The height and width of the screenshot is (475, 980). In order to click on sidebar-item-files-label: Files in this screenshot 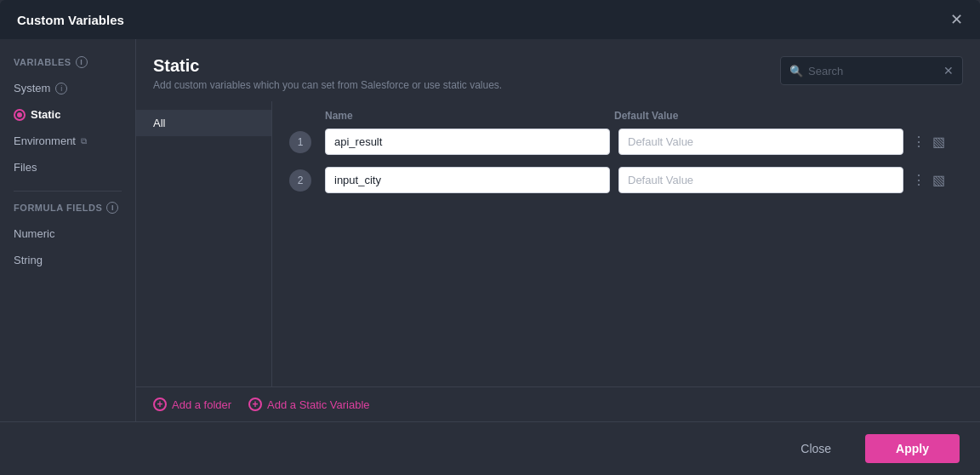, I will do `click(26, 167)`.